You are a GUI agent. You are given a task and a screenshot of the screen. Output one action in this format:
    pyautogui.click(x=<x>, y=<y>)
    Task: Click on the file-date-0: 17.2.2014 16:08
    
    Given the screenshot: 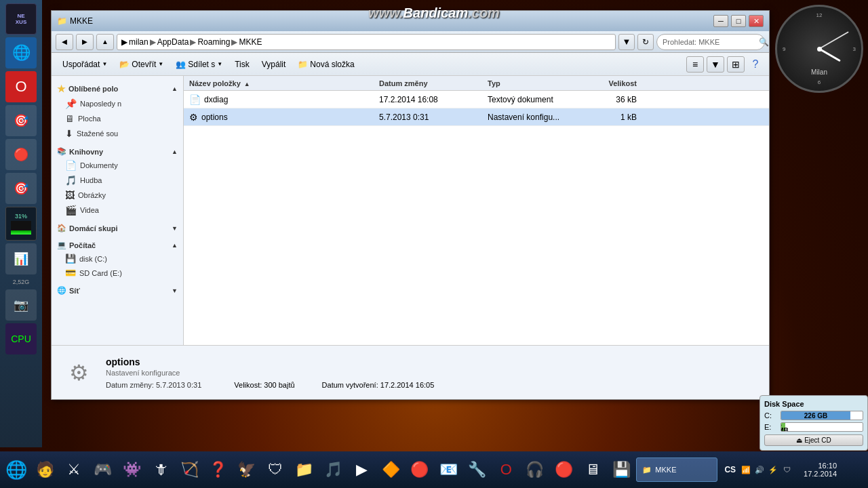 What is the action you would take?
    pyautogui.click(x=433, y=100)
    